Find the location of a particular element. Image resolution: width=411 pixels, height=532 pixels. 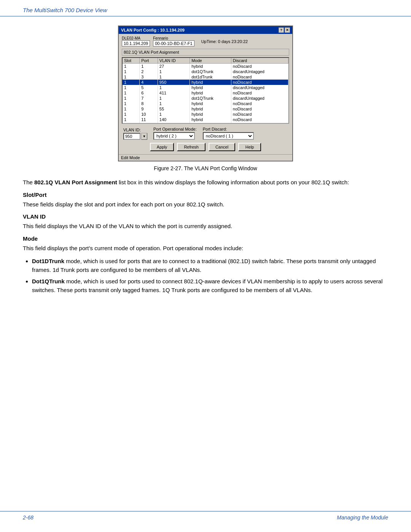

device-name-label: DLE02-MA is located at coordinates (136, 38).